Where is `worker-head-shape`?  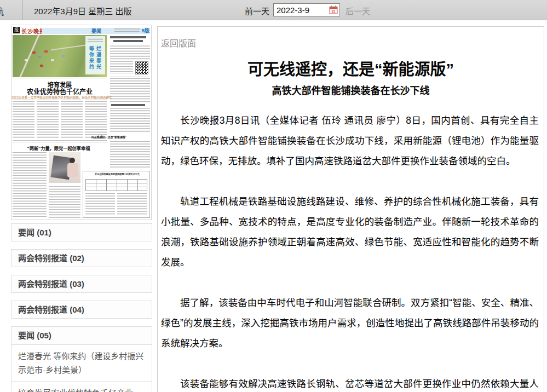 worker-head-shape is located at coordinates (72, 160).